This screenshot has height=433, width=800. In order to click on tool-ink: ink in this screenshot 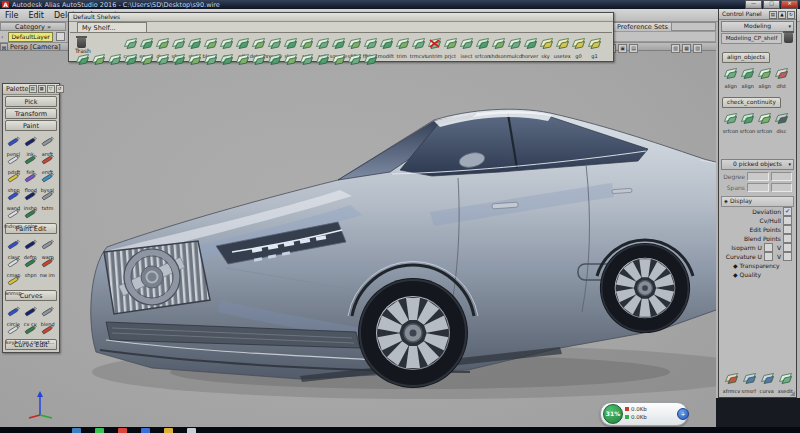, I will do `click(30, 141)`.